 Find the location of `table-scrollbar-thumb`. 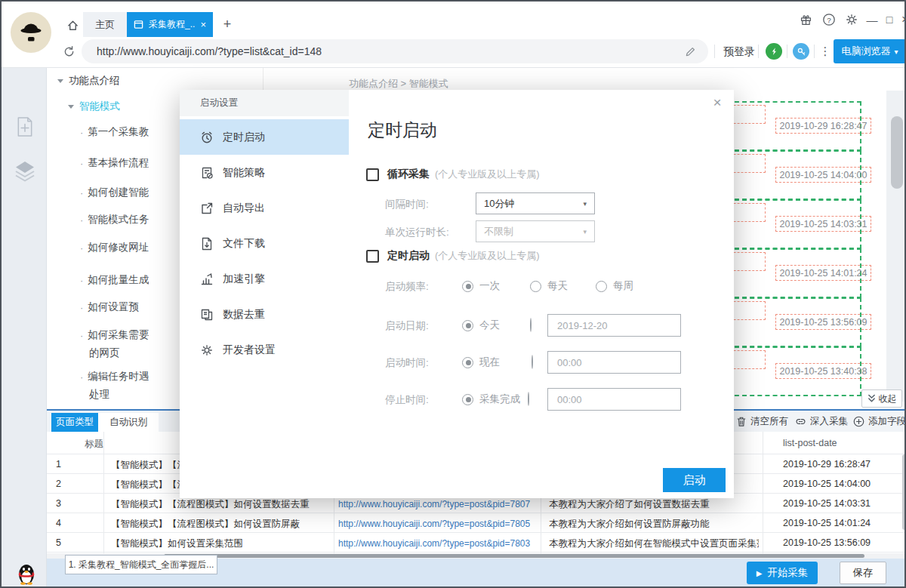

table-scrollbar-thumb is located at coordinates (904, 492).